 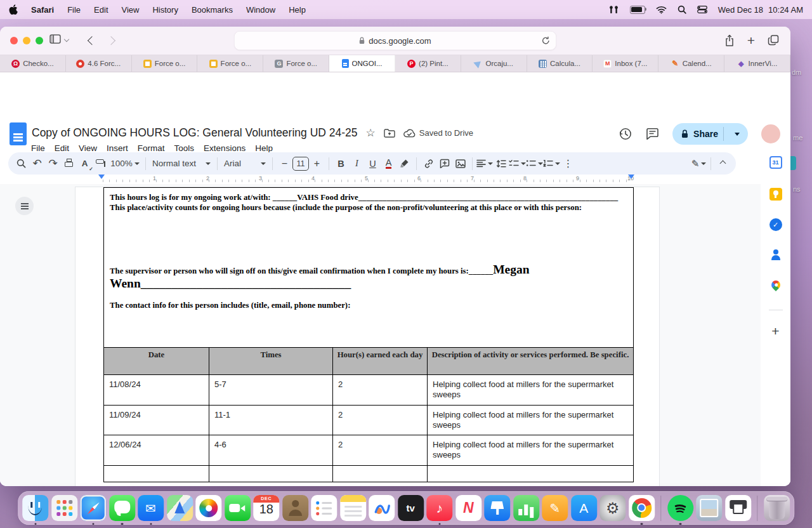 I want to click on tab-overview-icon, so click(x=773, y=41).